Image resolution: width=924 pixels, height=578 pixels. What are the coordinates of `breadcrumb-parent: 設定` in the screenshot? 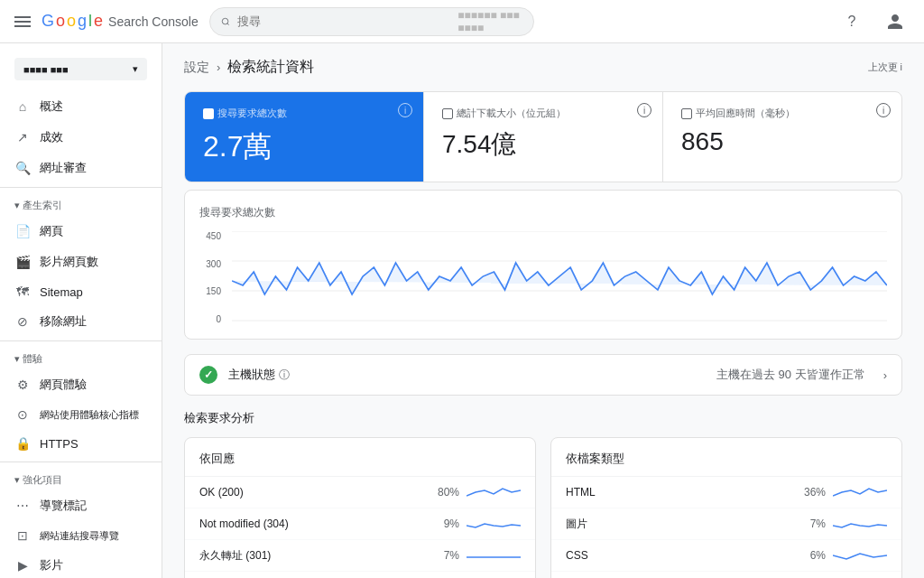 It's located at (197, 68).